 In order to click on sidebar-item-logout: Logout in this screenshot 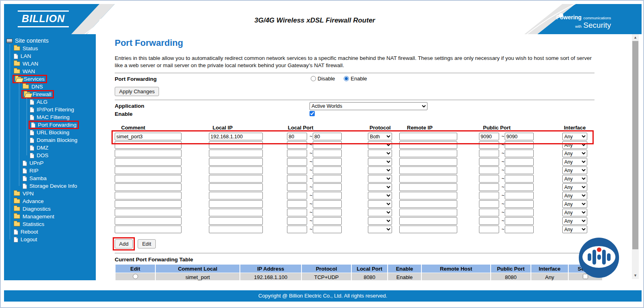, I will do `click(50, 240)`.